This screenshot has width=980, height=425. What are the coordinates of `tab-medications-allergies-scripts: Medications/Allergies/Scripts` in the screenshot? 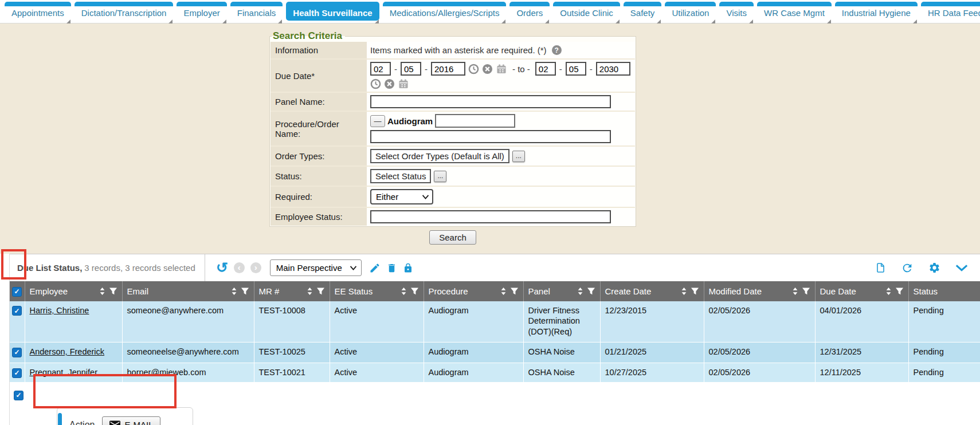 It's located at (445, 11).